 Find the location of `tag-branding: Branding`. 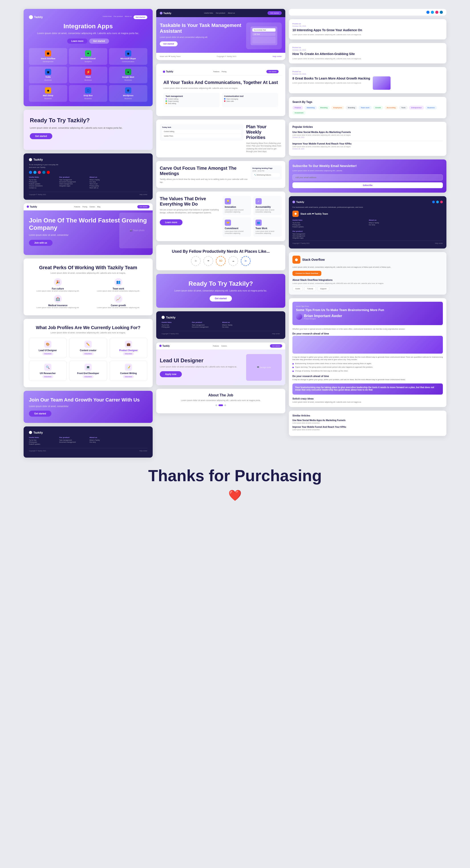

tag-branding: Branding is located at coordinates (324, 108).